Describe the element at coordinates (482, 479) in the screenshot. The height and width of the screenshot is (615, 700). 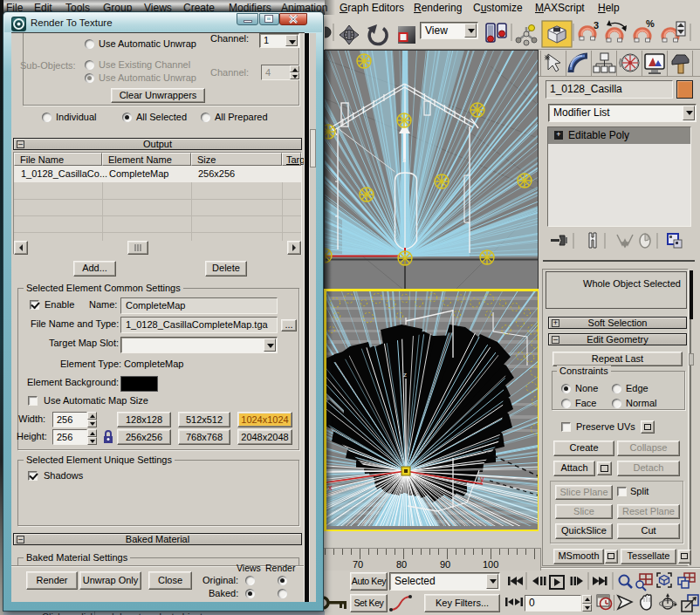
I see `svg-text: y` at that location.